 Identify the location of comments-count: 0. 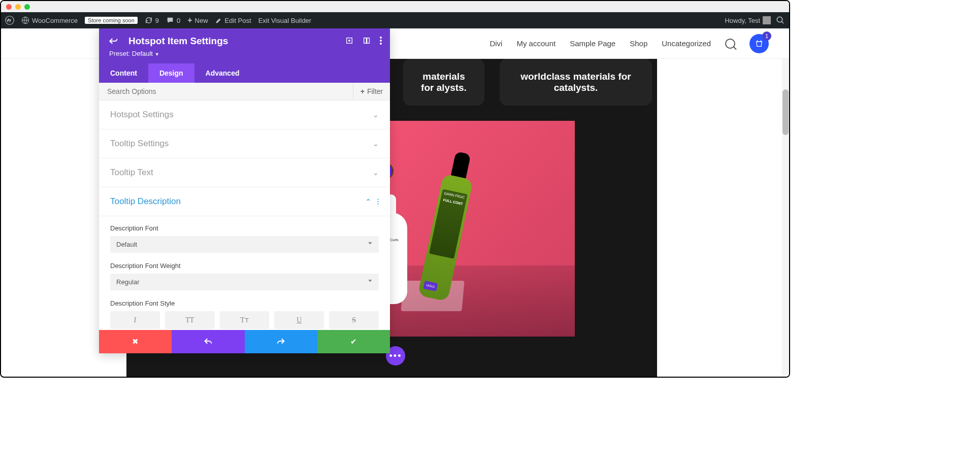
(179, 20).